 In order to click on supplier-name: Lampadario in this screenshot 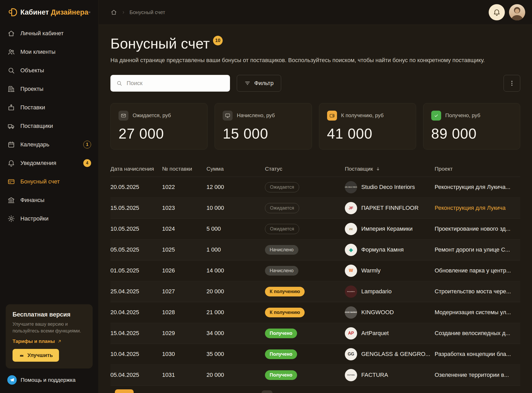, I will do `click(376, 291)`.